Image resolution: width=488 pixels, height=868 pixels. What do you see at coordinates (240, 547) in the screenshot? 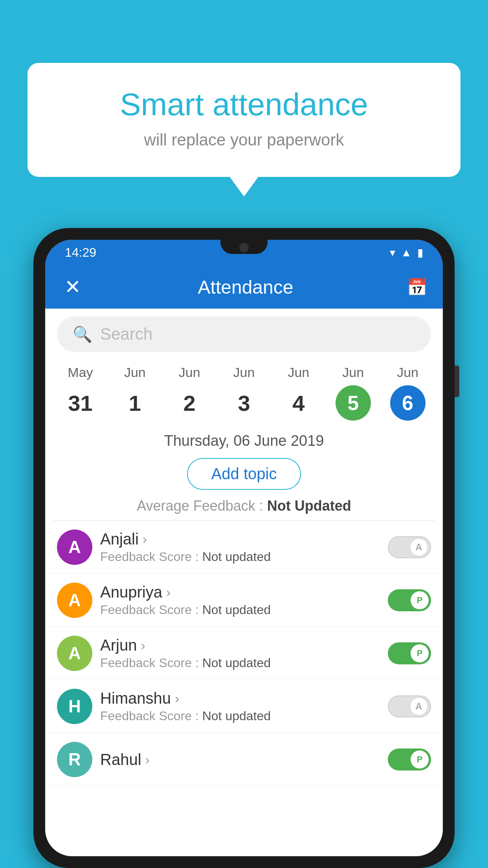
I see `student-info: Anjali › Feedback Score : Not updated` at bounding box center [240, 547].